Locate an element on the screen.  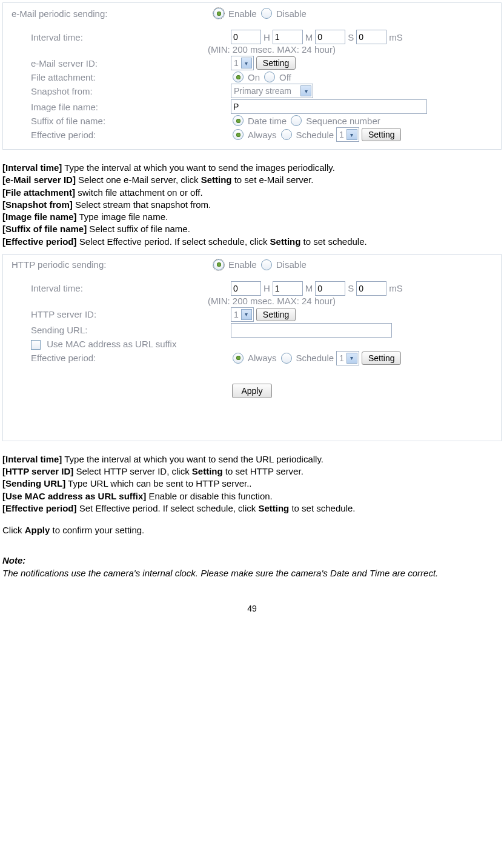
http-schedule-label: Schedule is located at coordinates (315, 358).